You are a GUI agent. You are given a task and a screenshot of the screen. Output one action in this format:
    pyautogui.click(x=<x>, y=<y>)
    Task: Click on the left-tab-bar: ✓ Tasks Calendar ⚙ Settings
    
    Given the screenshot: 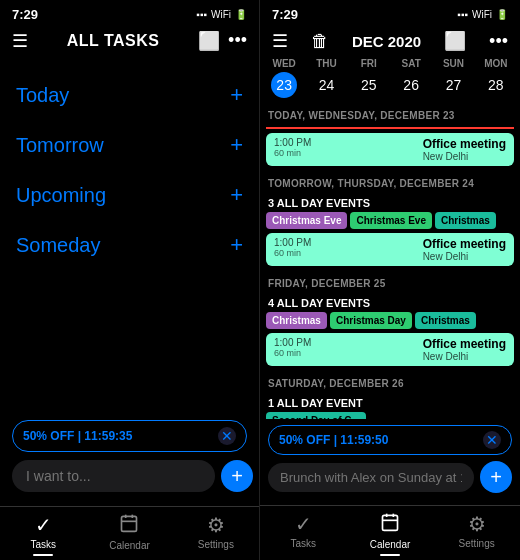 What is the action you would take?
    pyautogui.click(x=130, y=533)
    